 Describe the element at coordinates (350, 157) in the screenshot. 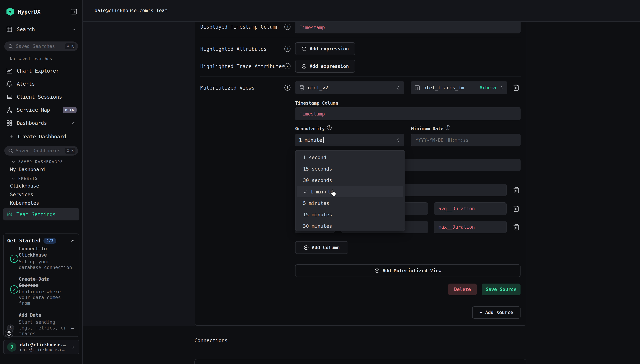

I see `dropdown-option: 1 second` at that location.